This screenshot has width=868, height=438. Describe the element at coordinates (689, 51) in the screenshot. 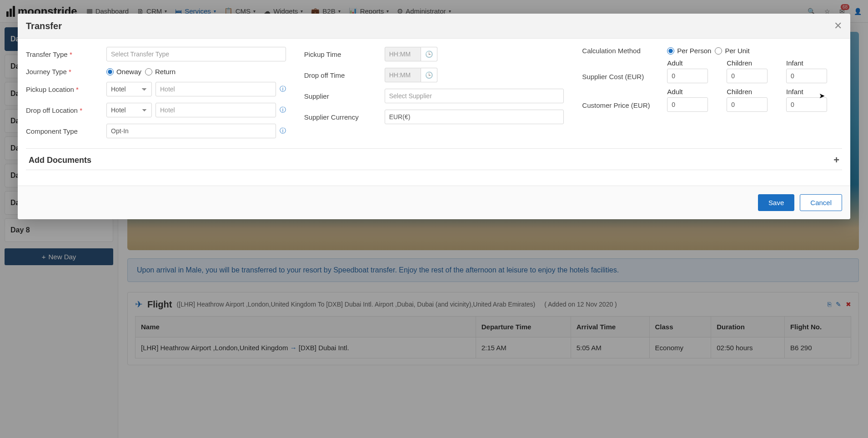

I see `radio-per-person: Per Person` at that location.